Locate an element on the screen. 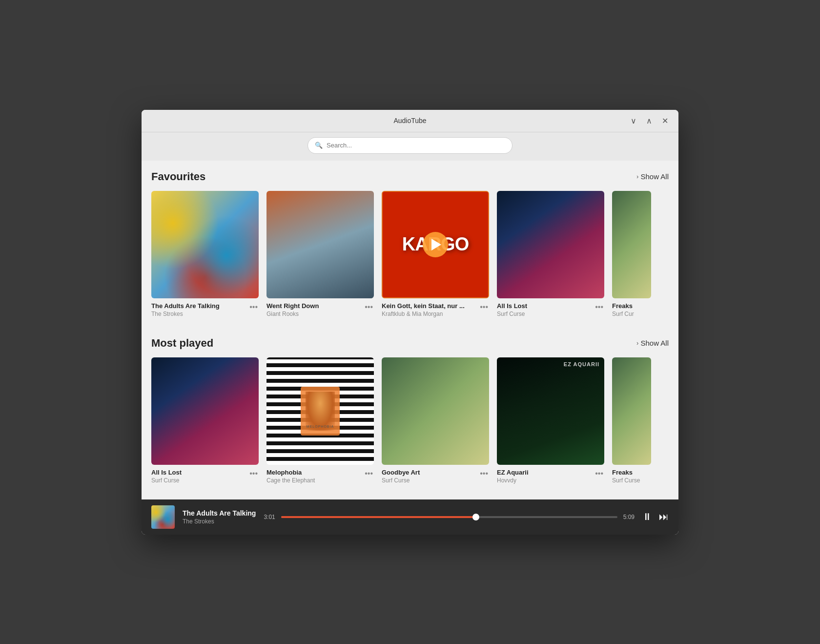 The height and width of the screenshot is (644, 820). card-title: Melophobia is located at coordinates (315, 473).